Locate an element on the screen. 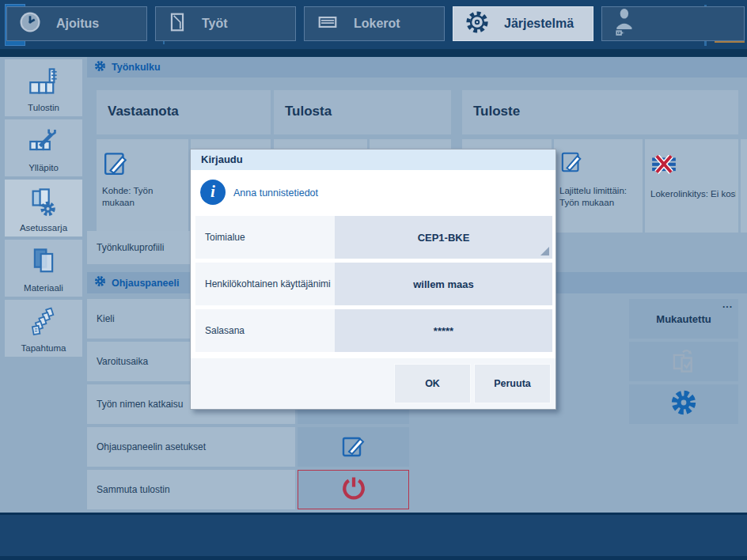  custom-setting-button: ... Mukautettu is located at coordinates (684, 319).